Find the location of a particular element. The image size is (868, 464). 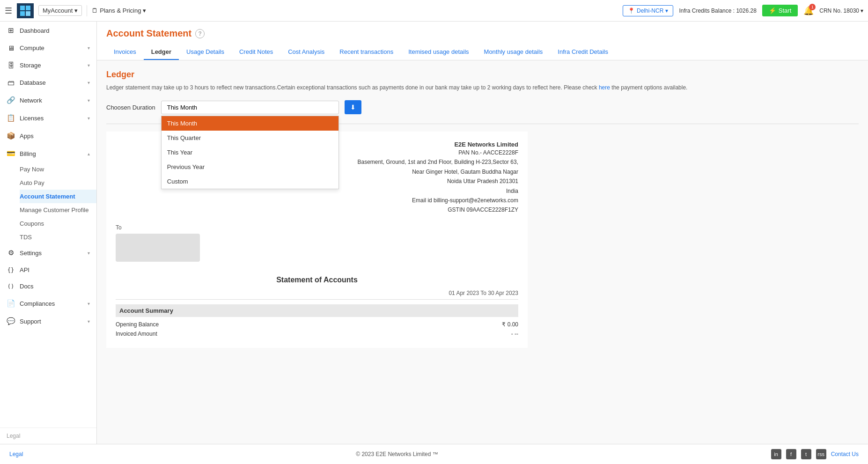

legal-footer-link: Legal is located at coordinates (16, 454).